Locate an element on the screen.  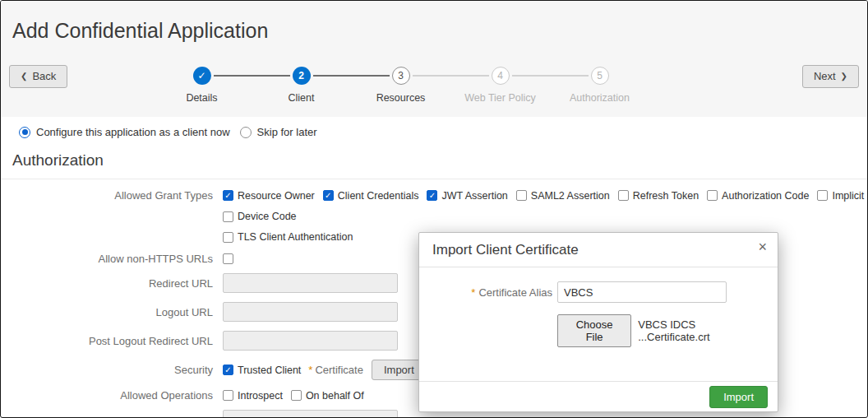
step-number: 4 is located at coordinates (501, 76).